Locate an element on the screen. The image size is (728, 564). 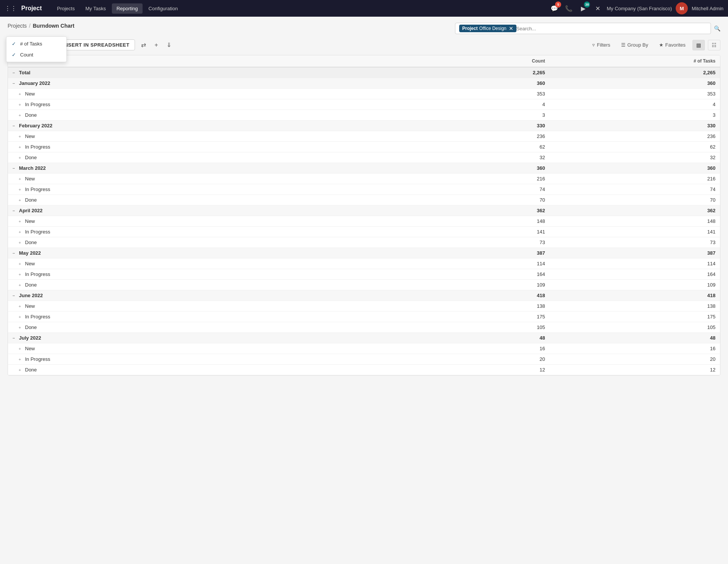
table-row: +Done33 is located at coordinates (364, 115).